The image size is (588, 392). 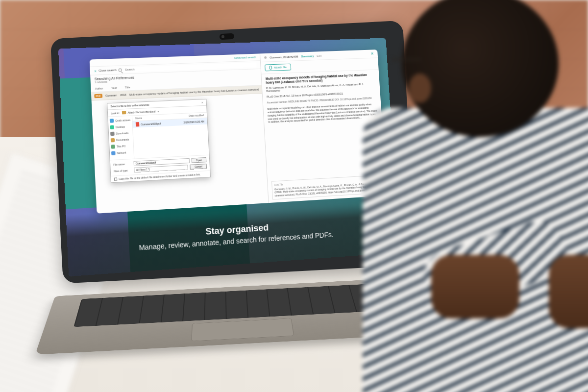 I want to click on cancel-button: Cancel, so click(x=198, y=167).